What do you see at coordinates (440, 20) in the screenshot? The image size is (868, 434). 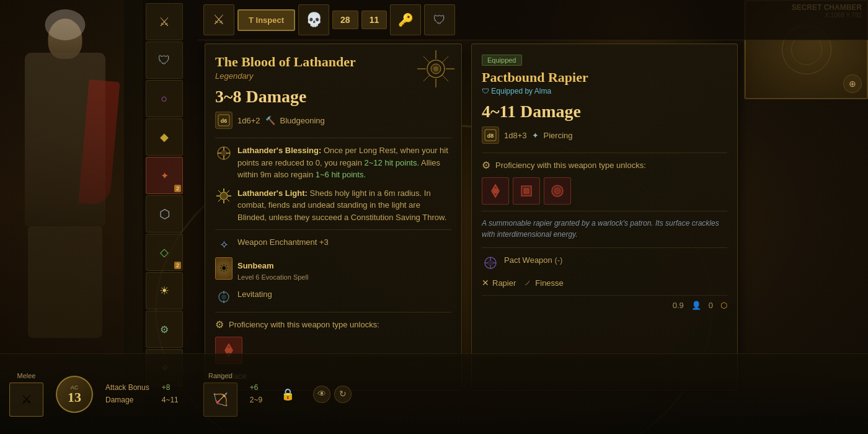 I see `toolbar-icon-shield: 🛡` at bounding box center [440, 20].